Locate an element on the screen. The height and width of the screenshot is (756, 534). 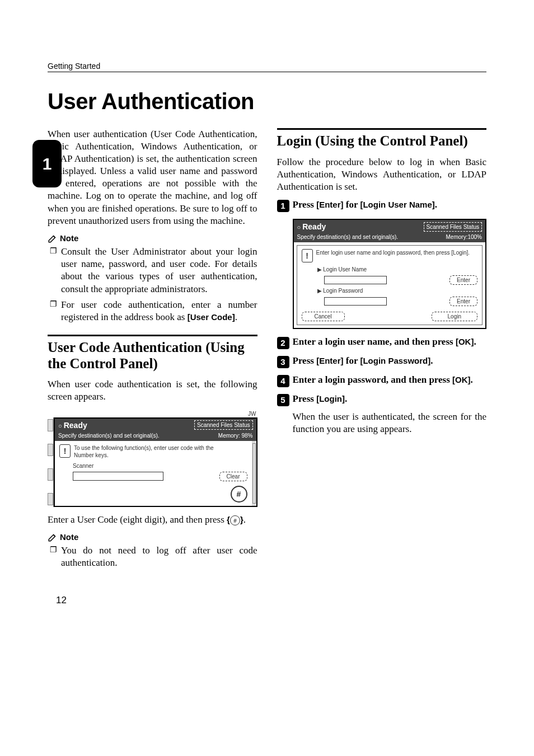
note-list: You do not need to log off after user co… is located at coordinates (153, 557).